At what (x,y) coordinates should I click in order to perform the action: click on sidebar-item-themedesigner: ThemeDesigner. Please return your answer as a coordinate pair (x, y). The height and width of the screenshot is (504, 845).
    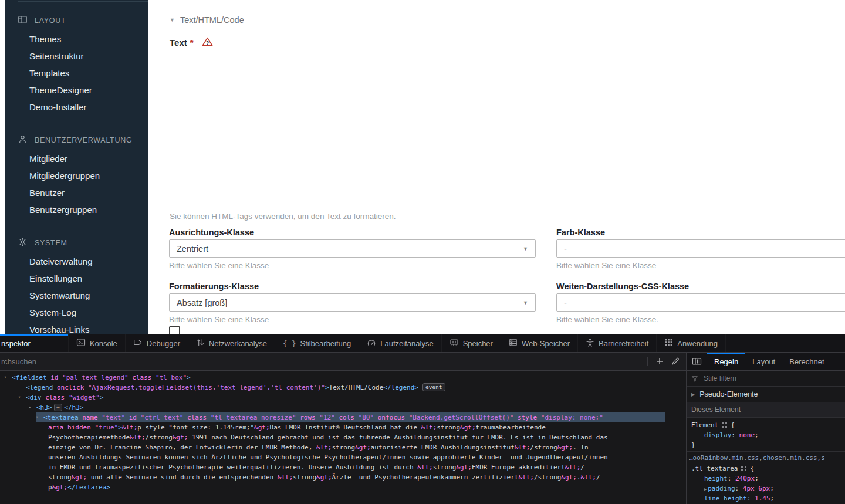
    Looking at the image, I should click on (76, 90).